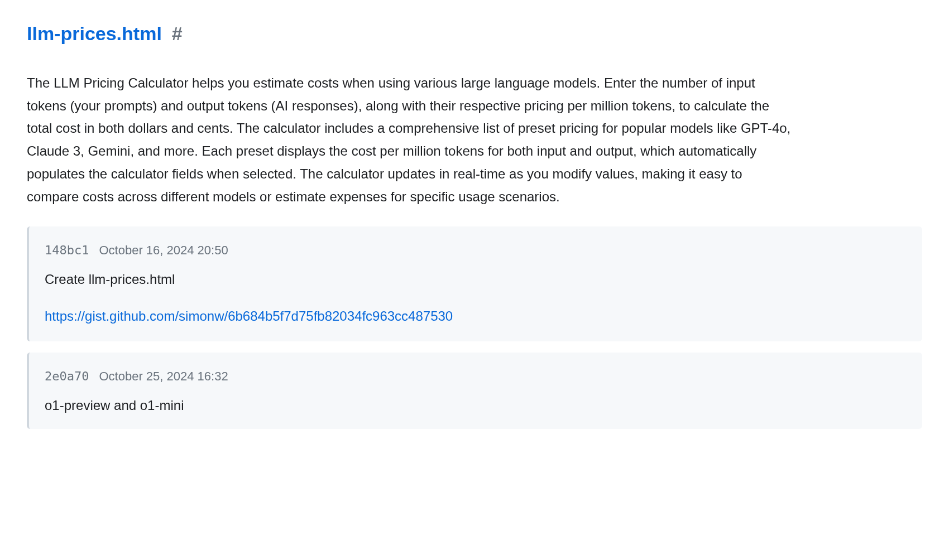 This screenshot has height=560, width=949. Describe the element at coordinates (474, 390) in the screenshot. I see `commit-card: 2e0a70 October 25, 2024 16:32 o1-preview…` at that location.